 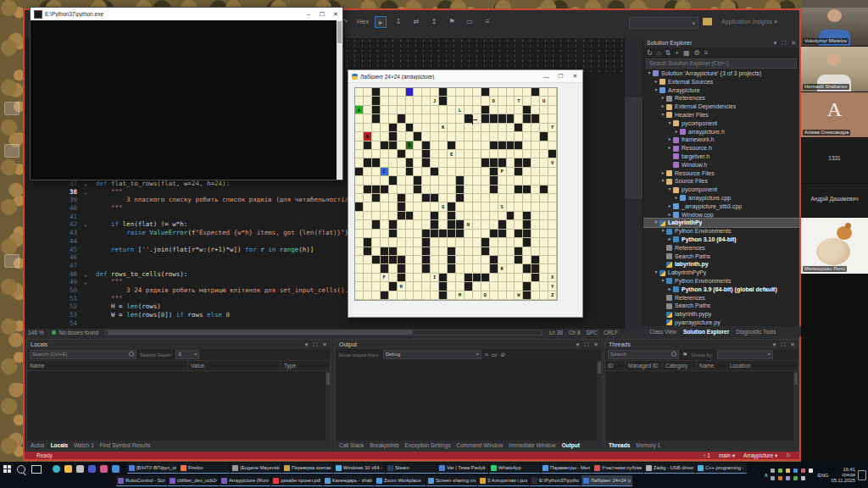 What do you see at coordinates (309, 14) in the screenshot?
I see `minimize-button: –` at bounding box center [309, 14].